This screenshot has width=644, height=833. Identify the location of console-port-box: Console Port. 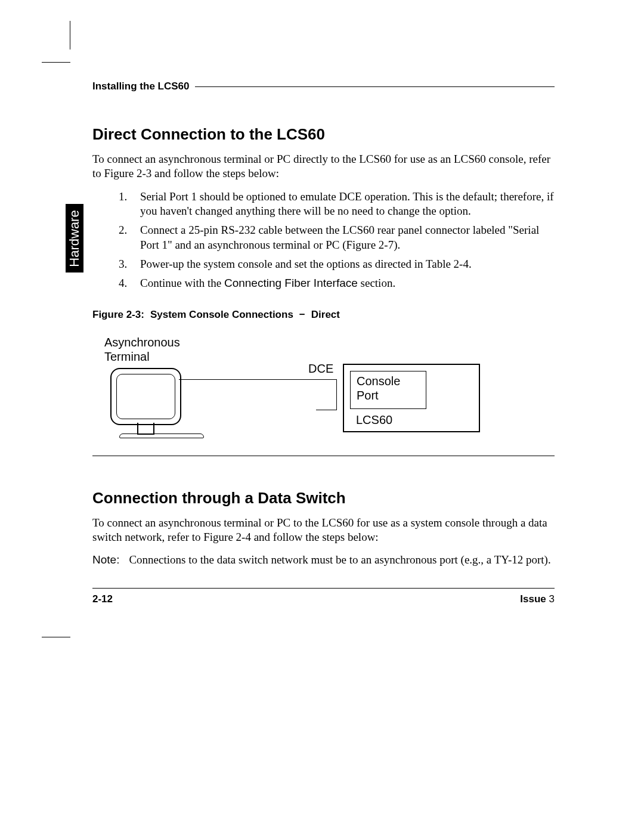
(388, 390).